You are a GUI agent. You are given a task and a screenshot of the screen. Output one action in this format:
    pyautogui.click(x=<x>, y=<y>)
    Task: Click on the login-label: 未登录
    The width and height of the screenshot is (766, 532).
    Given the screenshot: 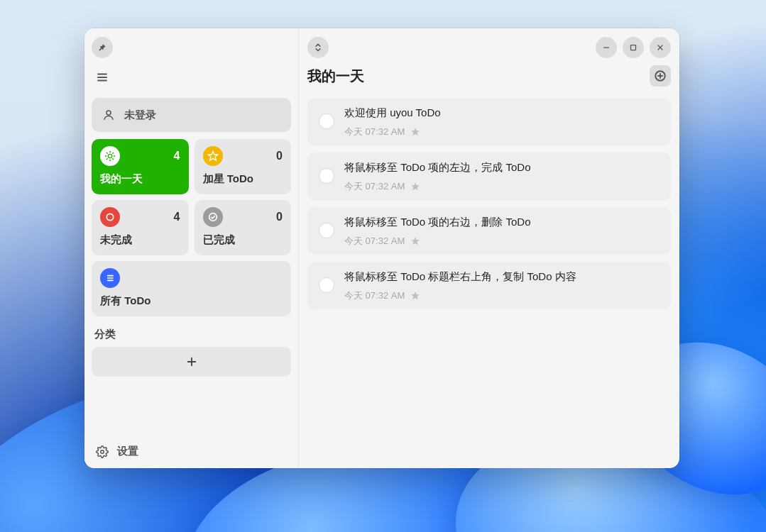 What is the action you would take?
    pyautogui.click(x=141, y=115)
    